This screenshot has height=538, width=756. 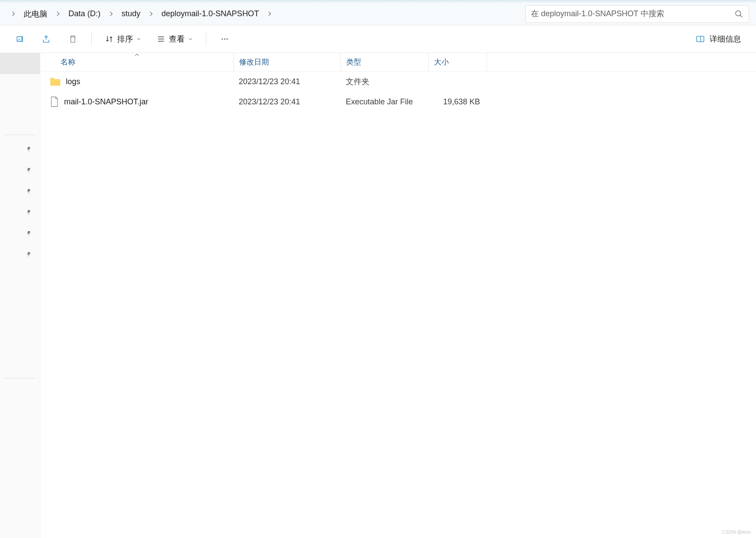 What do you see at coordinates (718, 39) in the screenshot?
I see `details-pane-button: 详细信息` at bounding box center [718, 39].